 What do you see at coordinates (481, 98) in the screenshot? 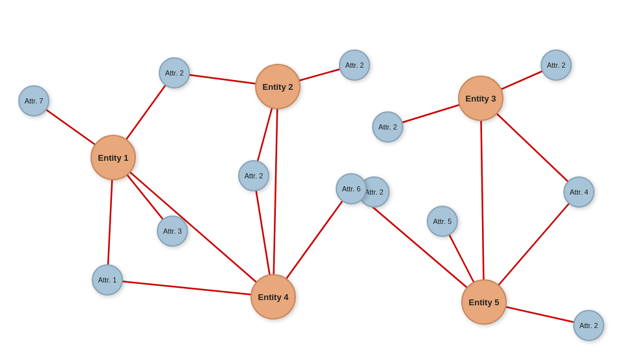
I see `entity-node: Entity 3` at bounding box center [481, 98].